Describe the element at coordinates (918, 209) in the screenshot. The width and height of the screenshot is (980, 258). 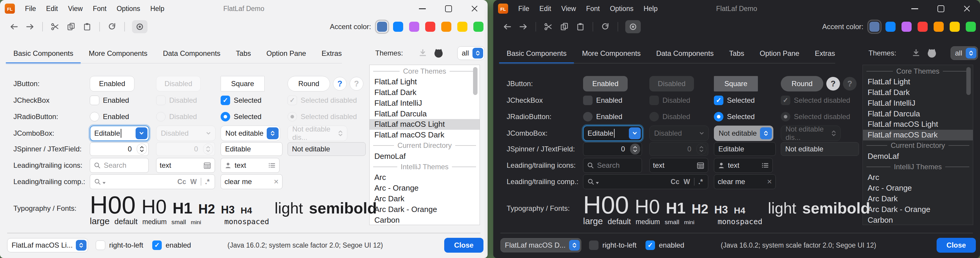
I see `theme-item-arc-dark-orange: Arc Dark - Orange` at that location.